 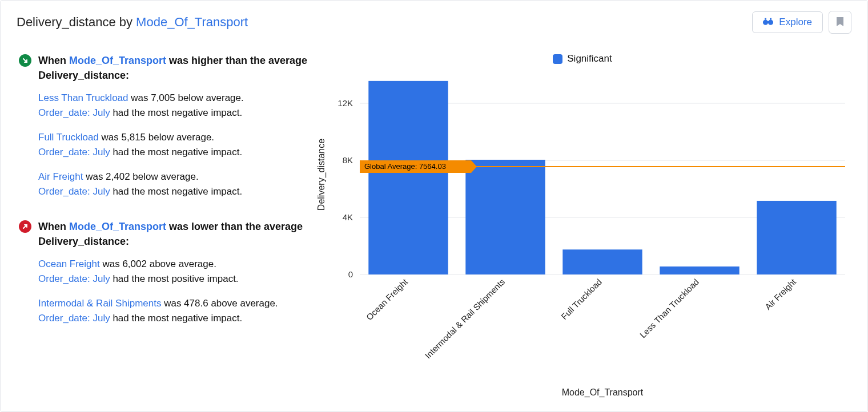 I want to click on insight-heading: When Mode_Of_Transport was higher than t…, so click(x=166, y=68).